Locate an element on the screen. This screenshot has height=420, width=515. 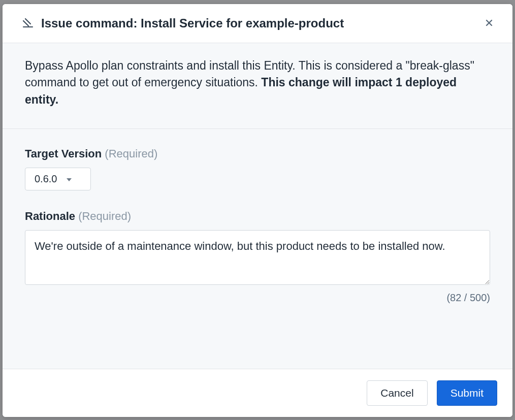
target-version-field: Target Version (Required) 0.6.0 is located at coordinates (258, 169).